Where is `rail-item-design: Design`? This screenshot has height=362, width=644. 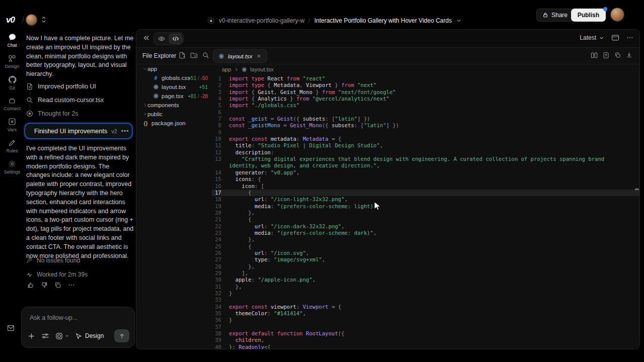 rail-item-design: Design is located at coordinates (12, 61).